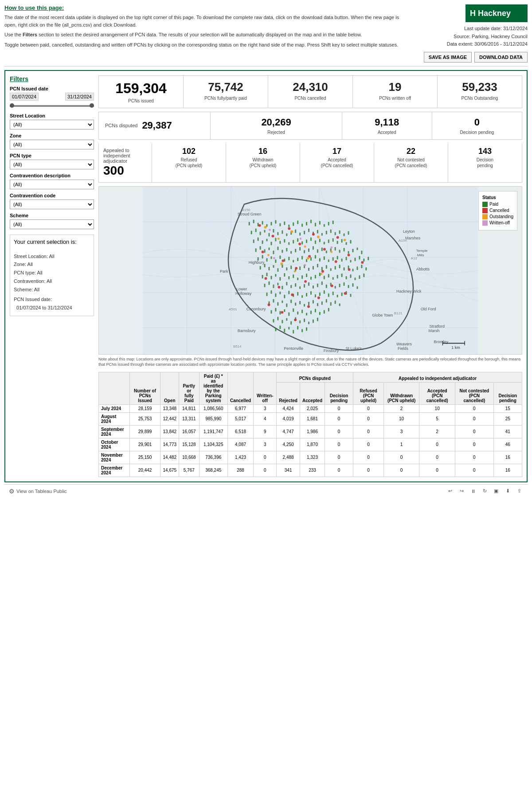 The image size is (532, 810). What do you see at coordinates (114, 458) in the screenshot?
I see `cell-month: November 2024` at bounding box center [114, 458].